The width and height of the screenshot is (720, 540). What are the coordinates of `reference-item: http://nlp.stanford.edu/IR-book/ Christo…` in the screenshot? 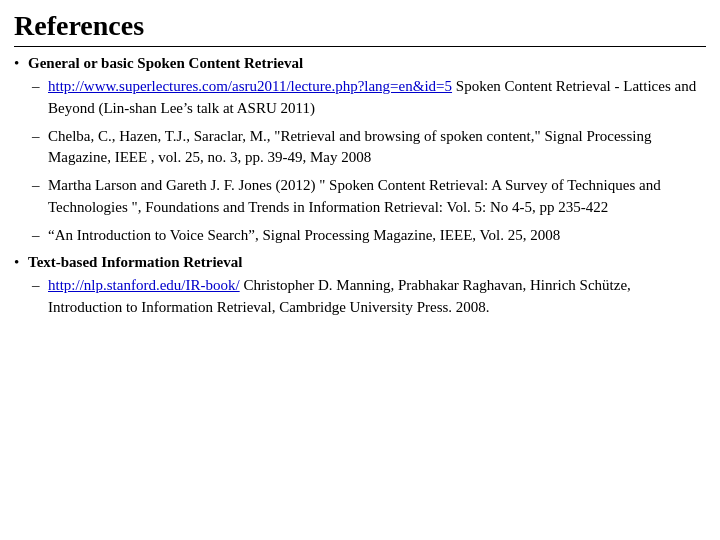 It's located at (367, 297).